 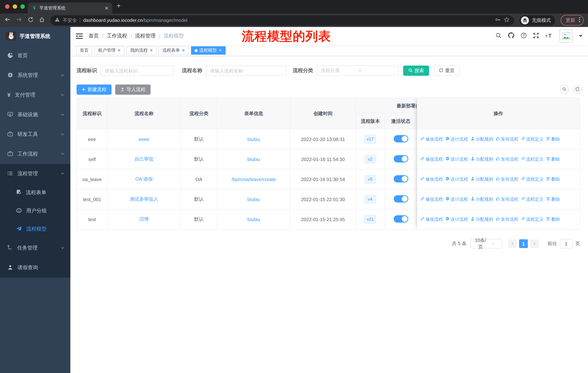 What do you see at coordinates (208, 50) in the screenshot?
I see `tag-process-model: 流程模型✕` at bounding box center [208, 50].